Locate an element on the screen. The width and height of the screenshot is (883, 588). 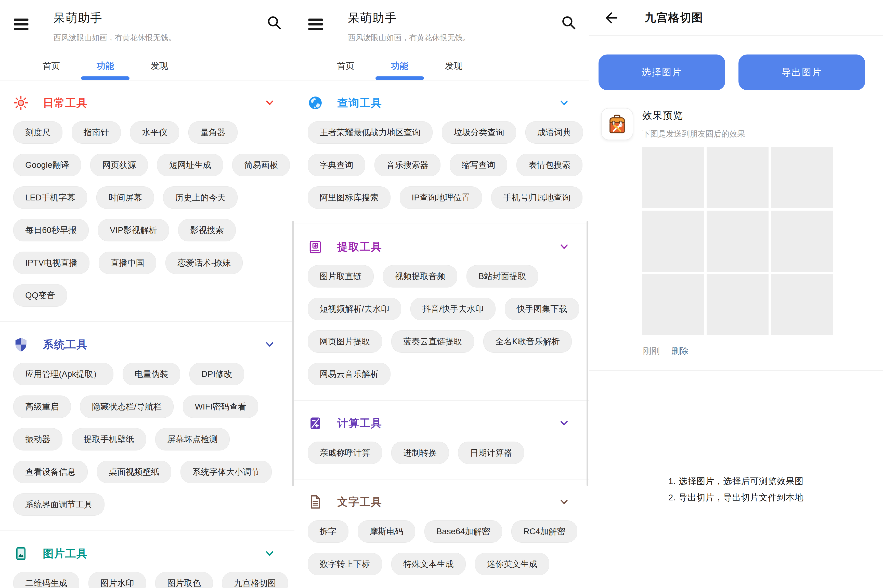
tool-chip: 垃圾分类查询 is located at coordinates (479, 132).